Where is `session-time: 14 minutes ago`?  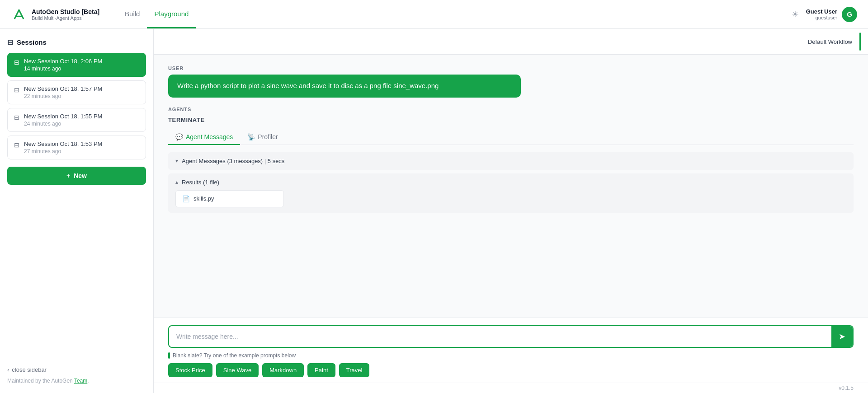
session-time: 14 minutes ago is located at coordinates (81, 69).